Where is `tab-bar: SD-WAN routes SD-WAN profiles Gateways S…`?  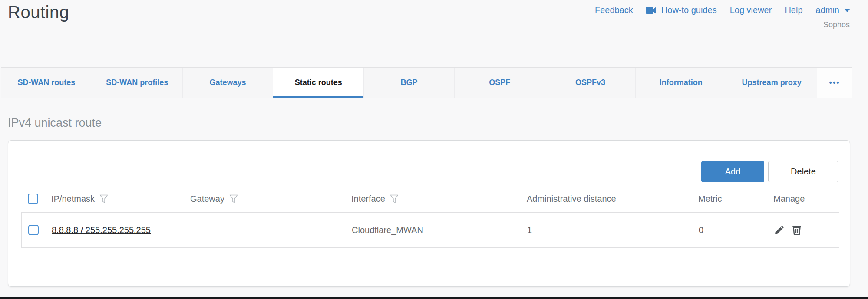
tab-bar: SD-WAN routes SD-WAN profiles Gateways S… is located at coordinates (426, 82).